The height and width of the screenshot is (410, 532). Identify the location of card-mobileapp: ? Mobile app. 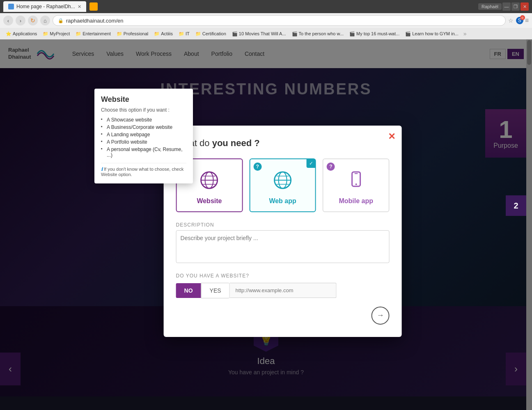
(356, 185).